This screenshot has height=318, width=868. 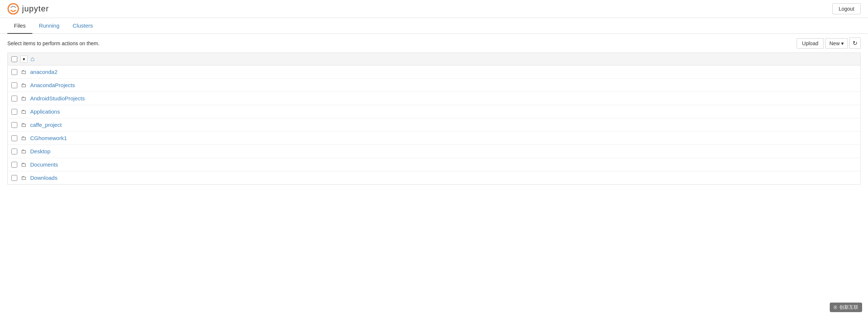 I want to click on file-link: Documents, so click(x=44, y=165).